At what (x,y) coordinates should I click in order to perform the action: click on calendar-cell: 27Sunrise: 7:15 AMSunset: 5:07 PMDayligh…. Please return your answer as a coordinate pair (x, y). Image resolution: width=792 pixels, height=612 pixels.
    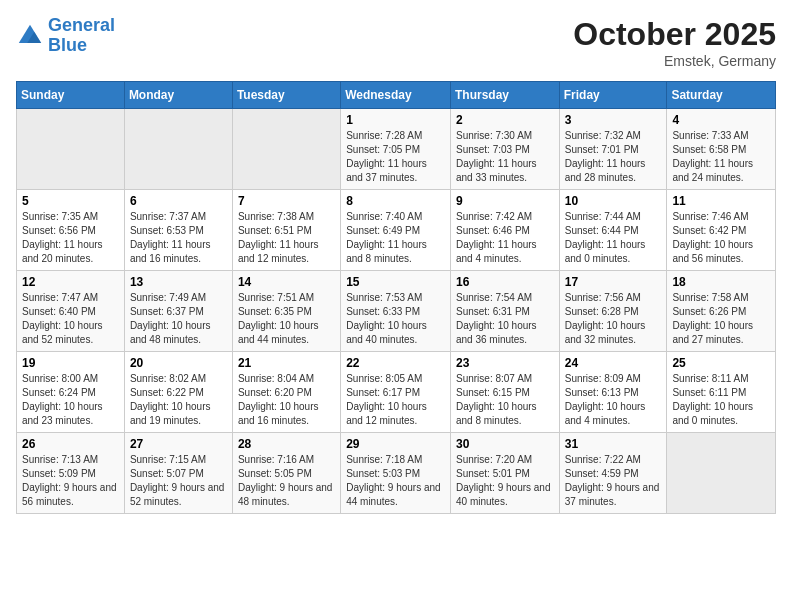
    Looking at the image, I should click on (178, 474).